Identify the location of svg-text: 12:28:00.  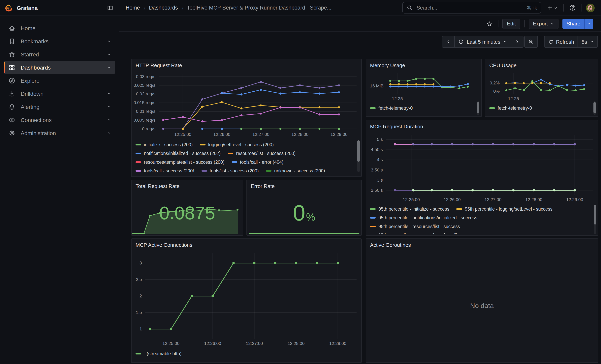
(300, 135).